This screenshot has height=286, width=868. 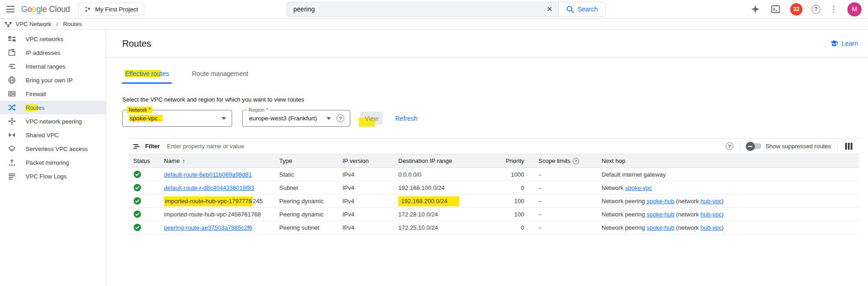 I want to click on region-select: Region * europe-west3 (Frankfurt) ?, so click(x=296, y=118).